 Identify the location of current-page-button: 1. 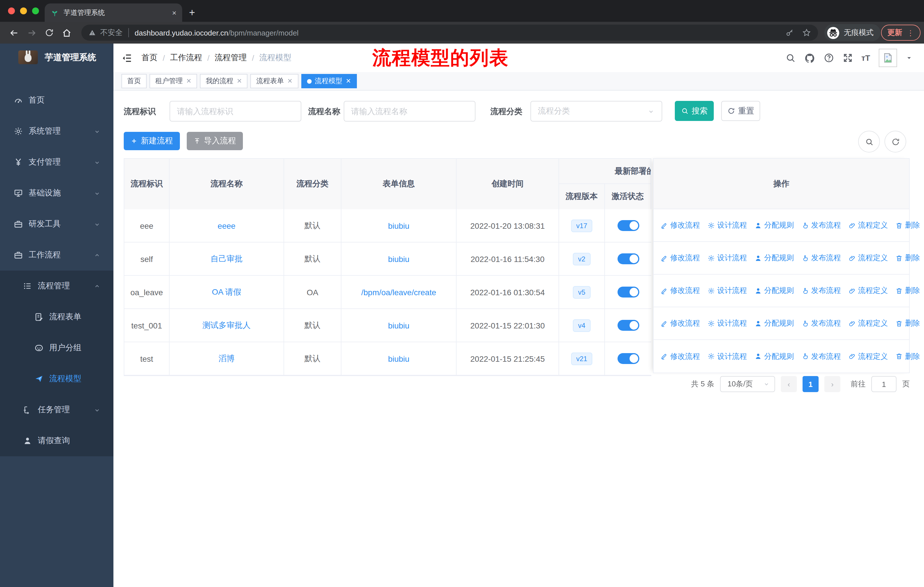
(810, 384).